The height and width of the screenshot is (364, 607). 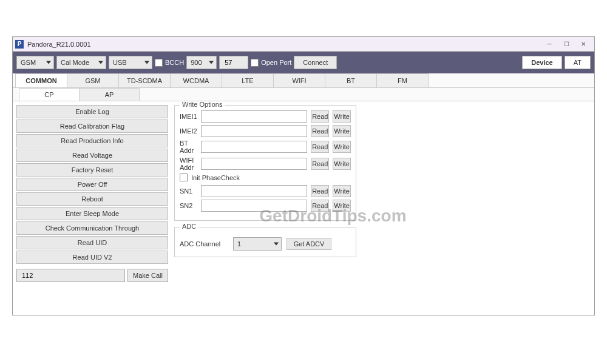 What do you see at coordinates (234, 62) in the screenshot?
I see `bcch-value-field` at bounding box center [234, 62].